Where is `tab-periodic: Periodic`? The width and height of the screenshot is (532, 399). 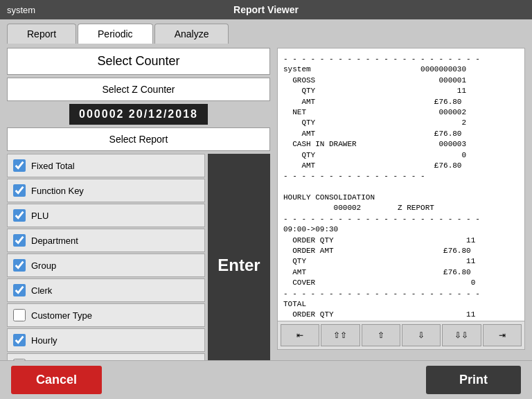
tab-periodic: Periodic is located at coordinates (115, 33).